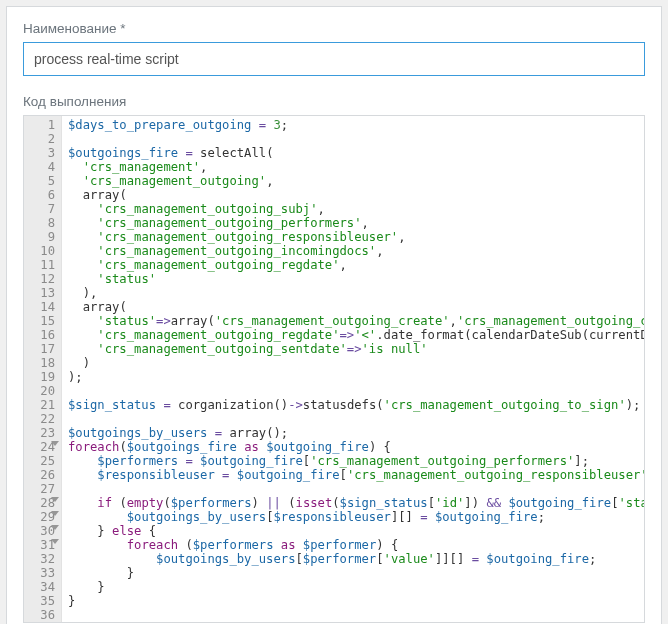 The image size is (668, 624). Describe the element at coordinates (44, 363) in the screenshot. I see `line-number: 18` at that location.